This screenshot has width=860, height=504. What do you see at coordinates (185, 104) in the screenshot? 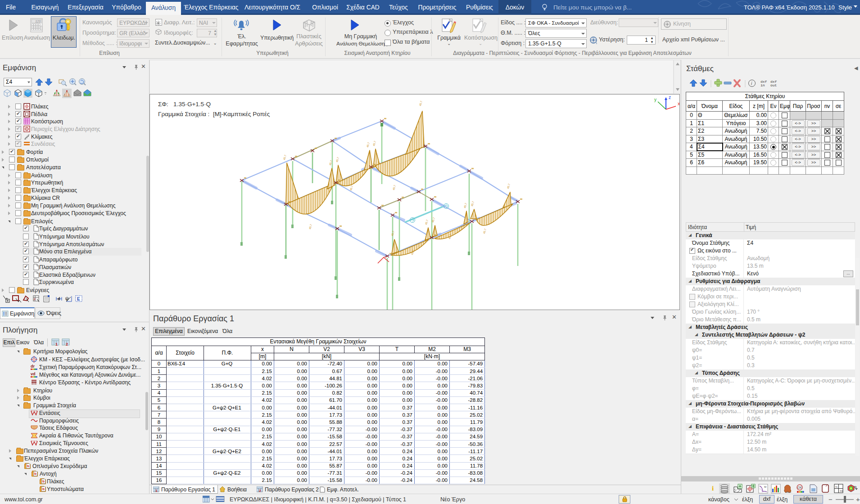
I see `svg-text: ΣΦ: 1.35·G+1.5·Q` at bounding box center [185, 104].